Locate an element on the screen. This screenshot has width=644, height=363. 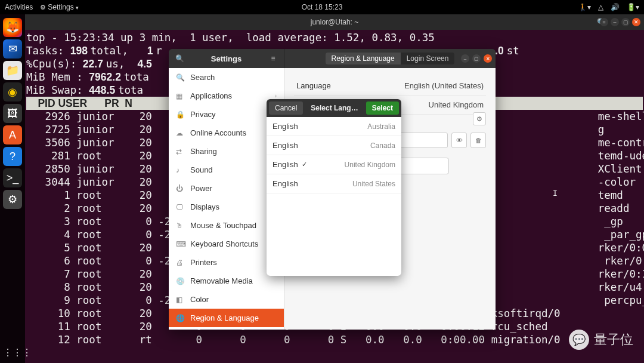
language-row-united-kingdom: English ✓United Kingdom is located at coordinates (334, 165).